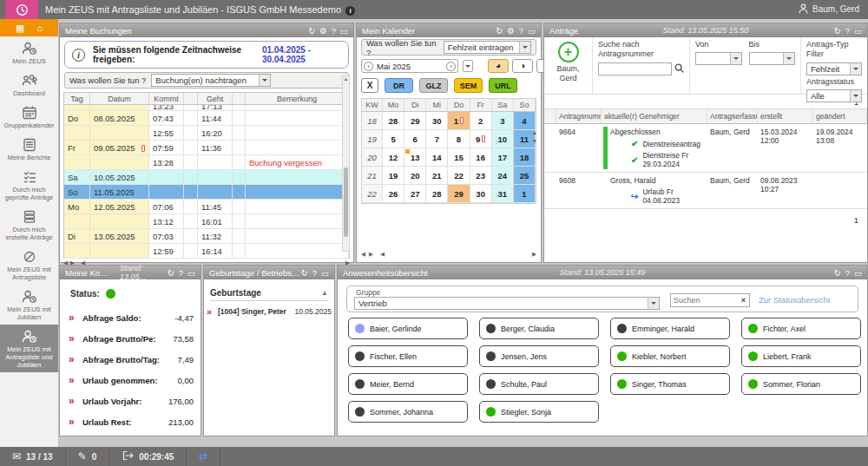 This screenshot has height=466, width=868. What do you see at coordinates (370, 85) in the screenshot?
I see `clear-selection-button: X` at bounding box center [370, 85].